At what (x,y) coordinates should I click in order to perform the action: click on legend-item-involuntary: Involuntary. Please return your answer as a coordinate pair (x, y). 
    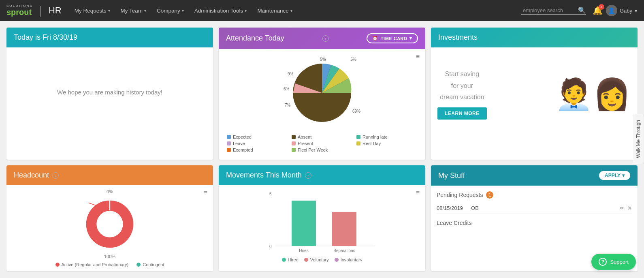
    Looking at the image, I should click on (348, 260).